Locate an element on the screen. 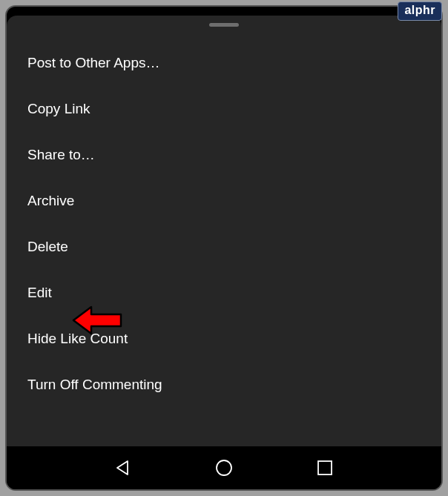 The width and height of the screenshot is (448, 496). menu-item-share-to: Share to… is located at coordinates (224, 155).